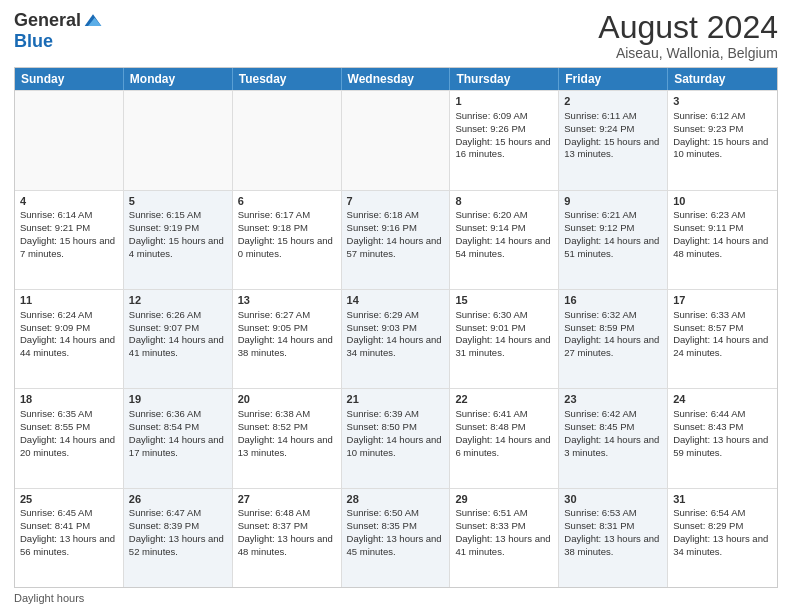 This screenshot has width=792, height=612. I want to click on footer-note: Daylight hours, so click(396, 598).